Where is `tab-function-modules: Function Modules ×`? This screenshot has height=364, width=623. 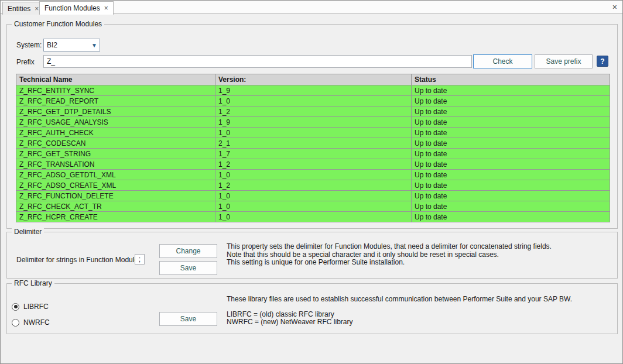 tab-function-modules: Function Modules × is located at coordinates (76, 8).